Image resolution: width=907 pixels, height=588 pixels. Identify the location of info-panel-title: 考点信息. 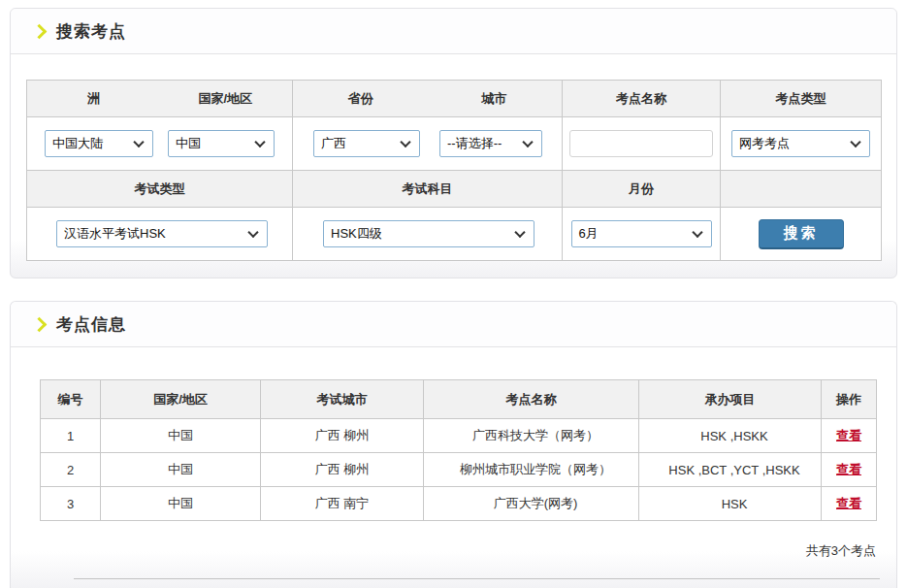
(91, 324).